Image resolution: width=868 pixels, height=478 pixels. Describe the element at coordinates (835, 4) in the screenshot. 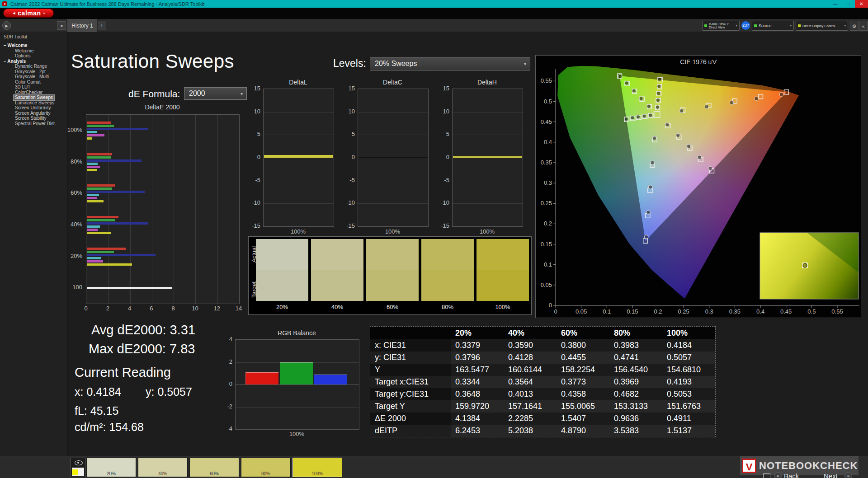

I see `minimize-button: —` at that location.